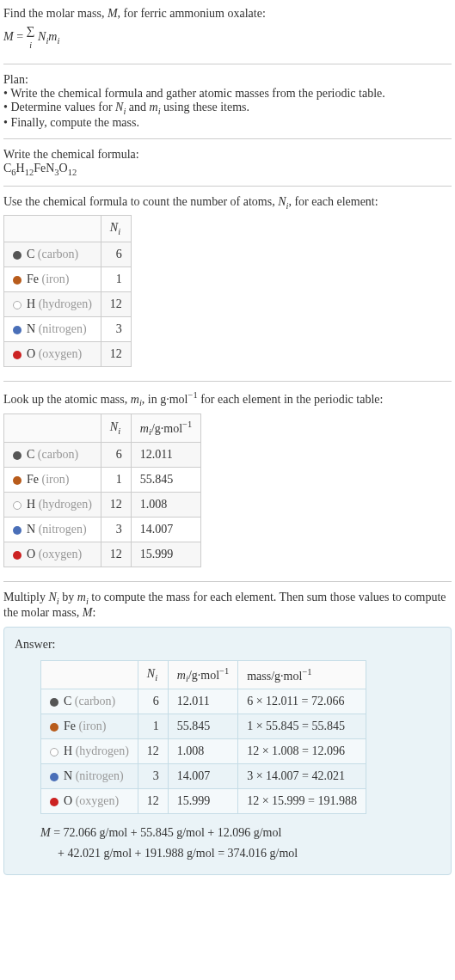  What do you see at coordinates (68, 229) in the screenshot?
I see `table-header-row: Ni` at bounding box center [68, 229].